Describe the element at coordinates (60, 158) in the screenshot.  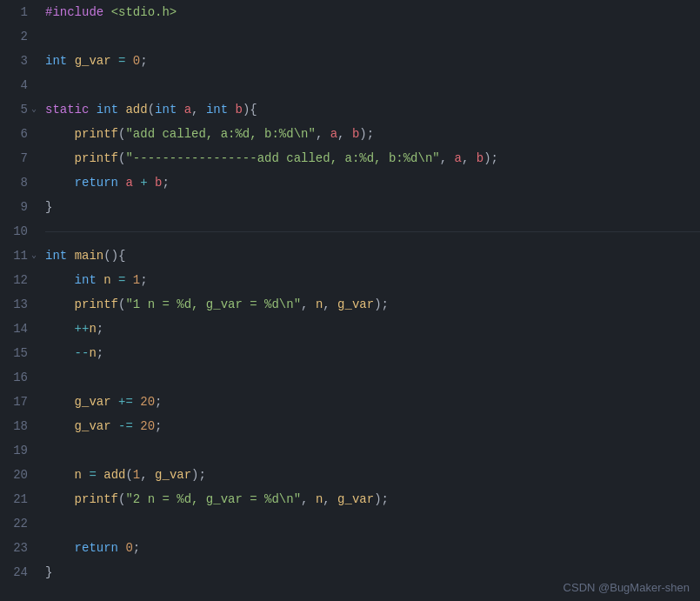
I see `t-indent7` at that location.